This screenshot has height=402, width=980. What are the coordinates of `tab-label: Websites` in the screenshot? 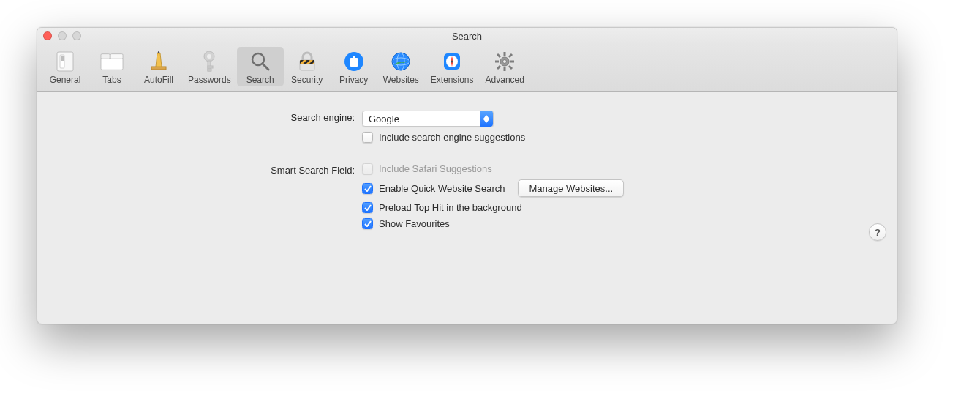 It's located at (401, 80).